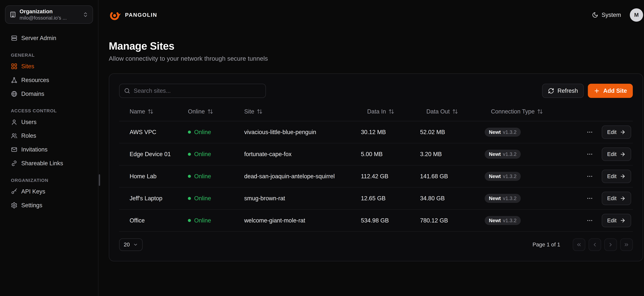 The width and height of the screenshot is (644, 296). I want to click on column-header-name: Name, so click(159, 112).